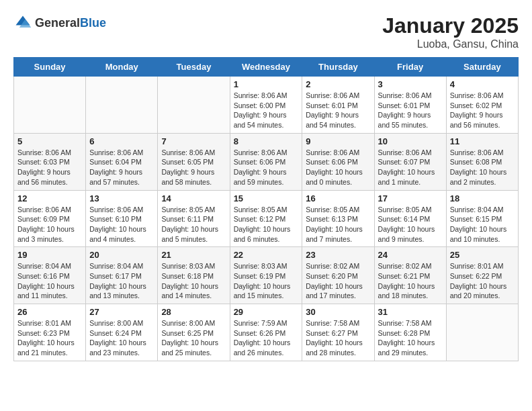  Describe the element at coordinates (410, 85) in the screenshot. I see `day-number: 3` at that location.